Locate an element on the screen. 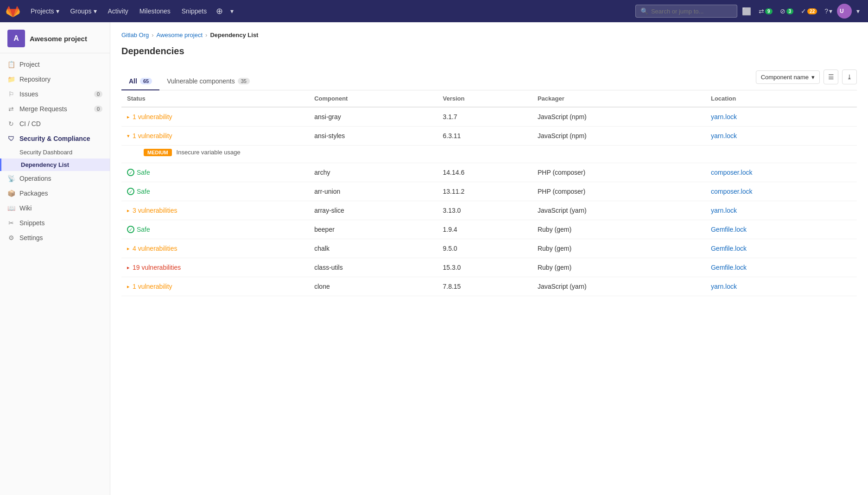 This screenshot has height=495, width=868. sidebar-item-issues: ⚐ Issues 0 is located at coordinates (55, 94).